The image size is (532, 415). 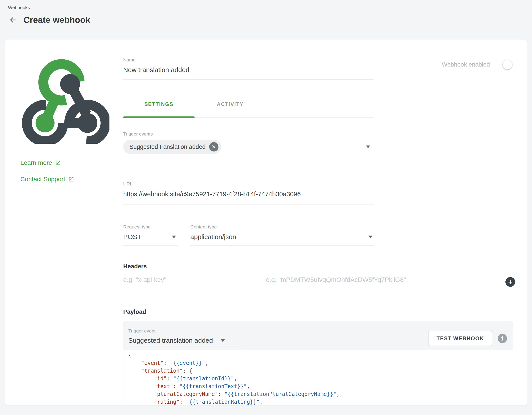 What do you see at coordinates (230, 107) in the screenshot?
I see `tab-activity: ACTIVITY` at bounding box center [230, 107].